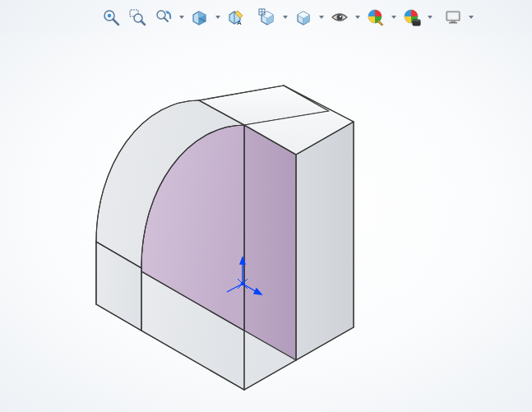  Describe the element at coordinates (236, 17) in the screenshot. I see `dynamic-annotation-button: A` at that location.